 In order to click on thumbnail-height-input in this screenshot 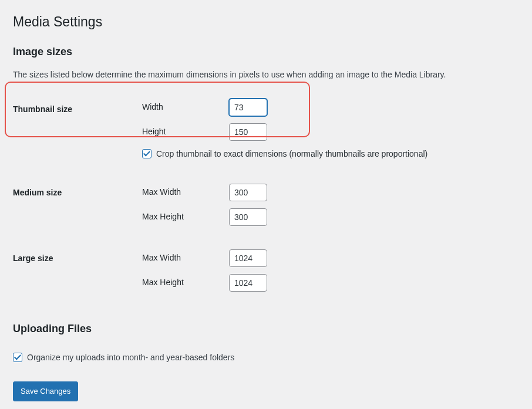, I will do `click(248, 132)`.